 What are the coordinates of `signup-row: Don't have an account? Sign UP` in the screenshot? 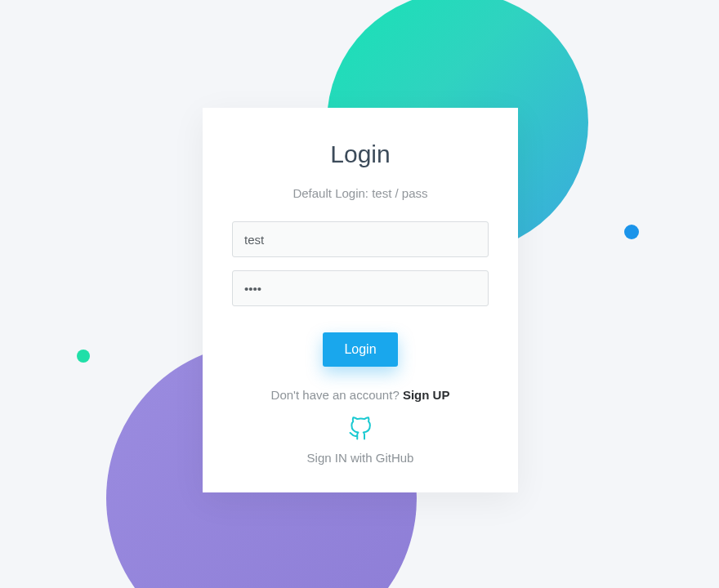 It's located at (360, 395).